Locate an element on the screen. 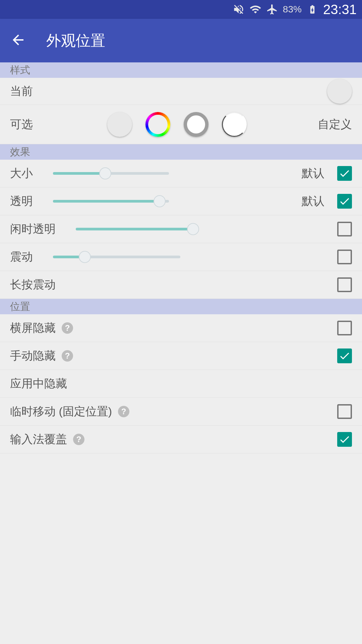 Image resolution: width=362 pixels, height=644 pixels. swatch-plain is located at coordinates (120, 124).